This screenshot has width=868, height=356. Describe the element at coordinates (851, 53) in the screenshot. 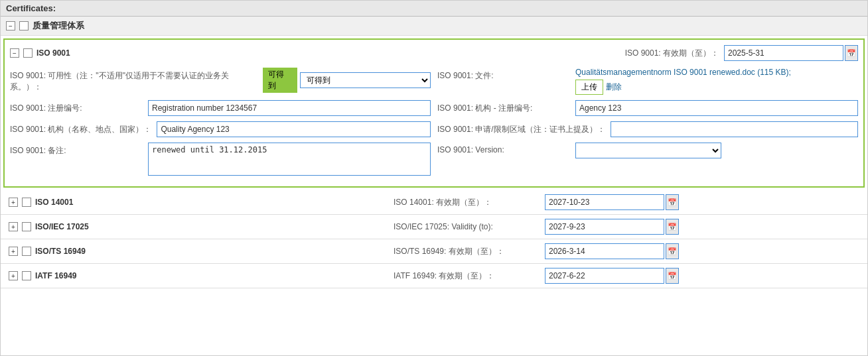

I see `iso9001-calendar-btn: 📅` at that location.